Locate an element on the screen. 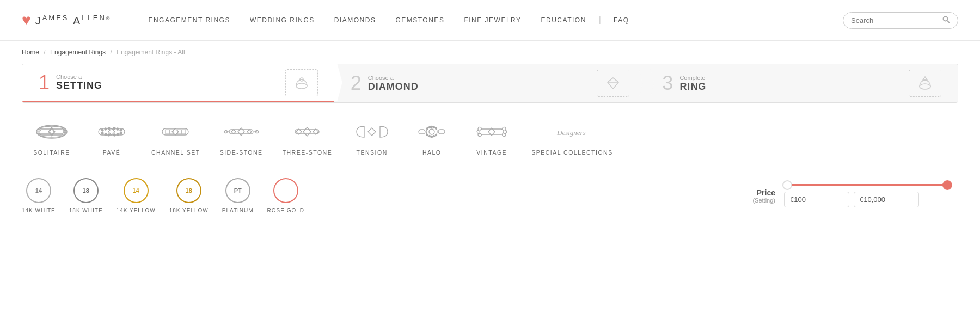  channel-set-icon is located at coordinates (176, 132).